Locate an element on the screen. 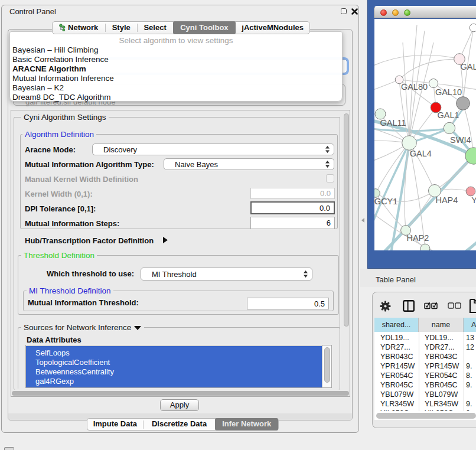 This screenshot has height=450, width=476. svg-text: GAL11 is located at coordinates (393, 123).